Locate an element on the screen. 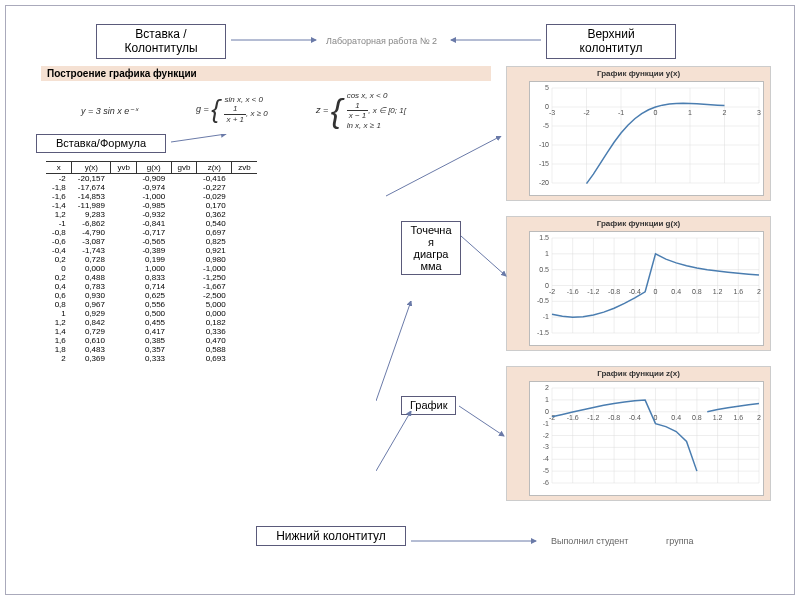 The height and width of the screenshot is (600, 800). svg-text: -0.5 is located at coordinates (543, 300).